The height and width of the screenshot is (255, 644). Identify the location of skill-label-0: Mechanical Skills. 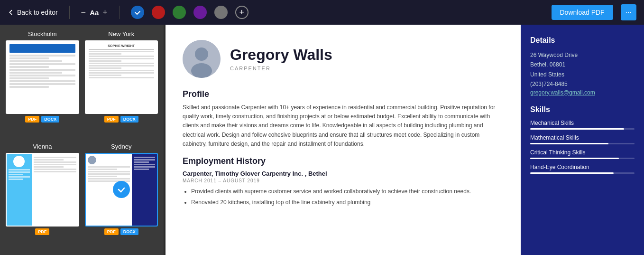
(582, 123).